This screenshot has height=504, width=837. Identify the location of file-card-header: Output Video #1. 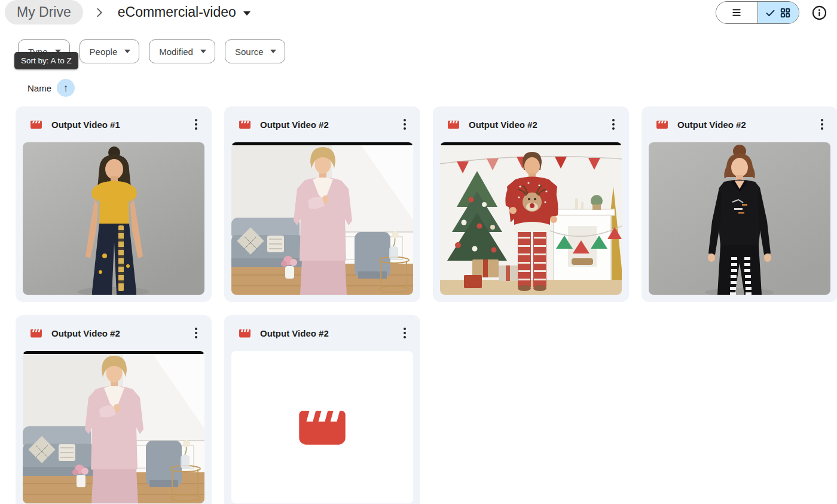
(114, 124).